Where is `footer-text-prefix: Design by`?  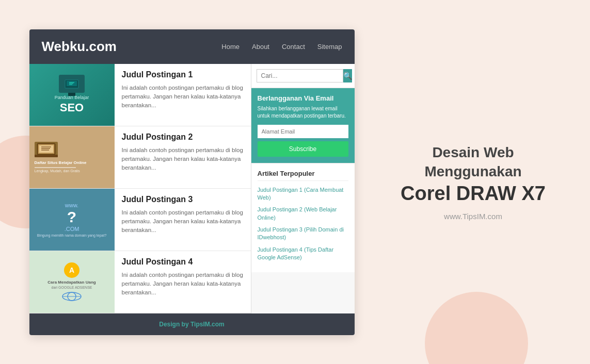 footer-text-prefix: Design by is located at coordinates (174, 324).